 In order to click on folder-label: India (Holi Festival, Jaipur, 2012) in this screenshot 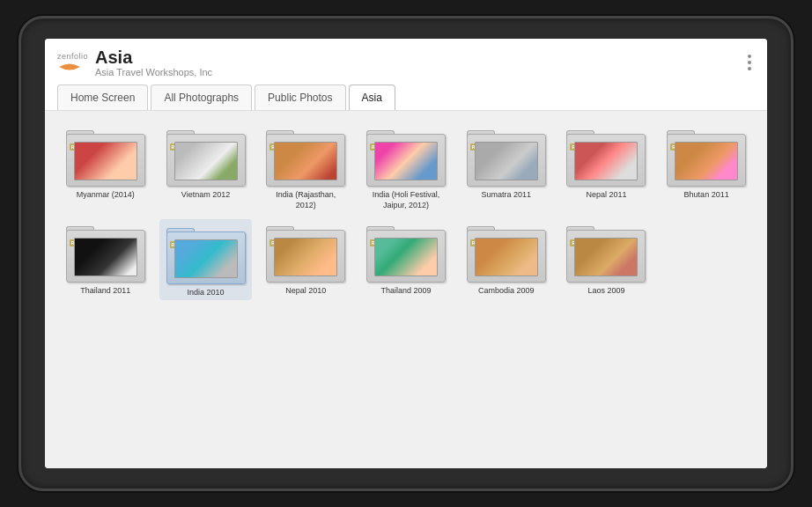, I will do `click(406, 201)`.